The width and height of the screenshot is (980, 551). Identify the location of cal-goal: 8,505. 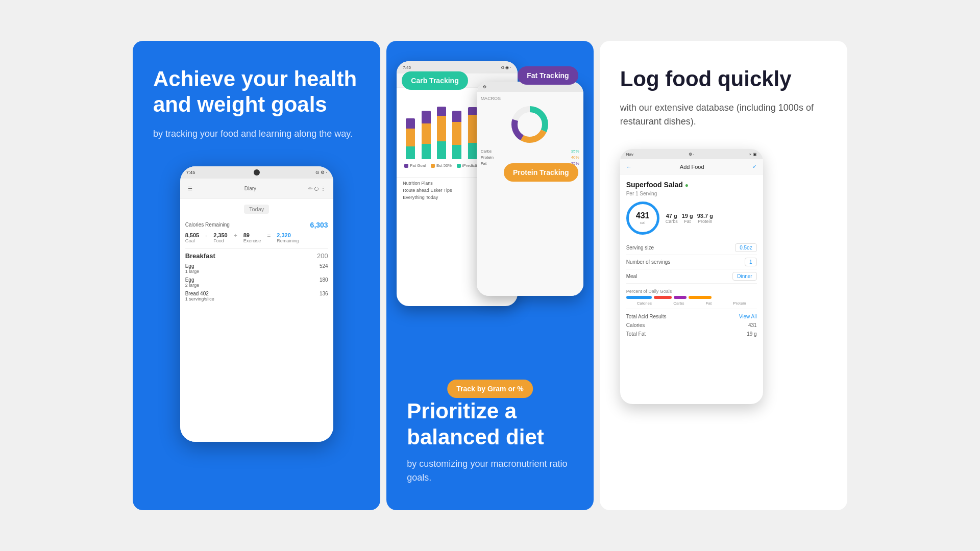
(192, 235).